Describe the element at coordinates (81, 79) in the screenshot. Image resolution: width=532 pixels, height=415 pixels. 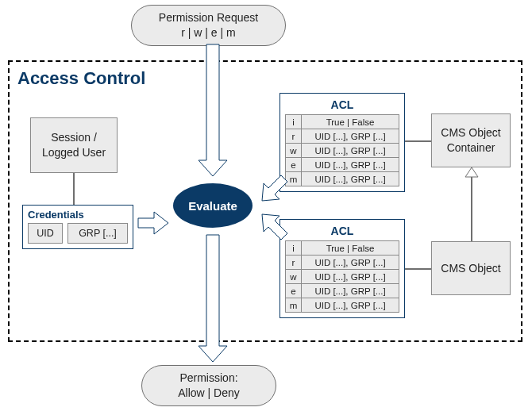
I see `access-control-title: Access Control` at that location.